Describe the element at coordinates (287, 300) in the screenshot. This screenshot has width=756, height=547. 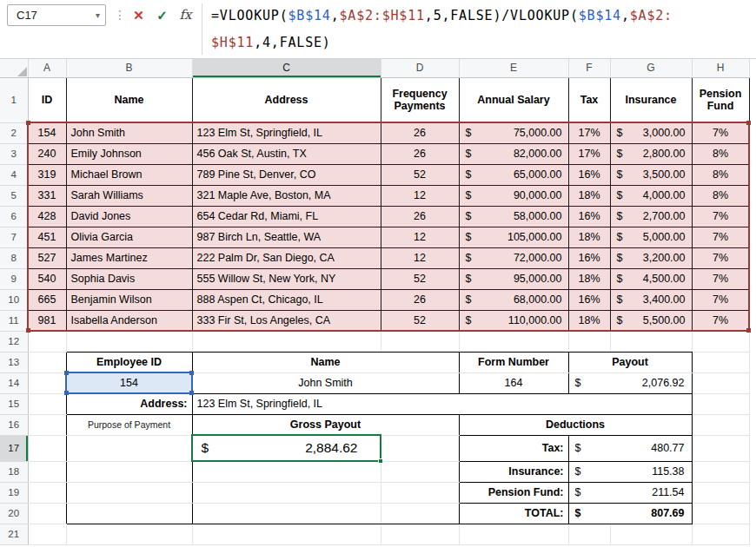
I see `cell-address: 888 Aspen Ct, Chicago, IL` at that location.